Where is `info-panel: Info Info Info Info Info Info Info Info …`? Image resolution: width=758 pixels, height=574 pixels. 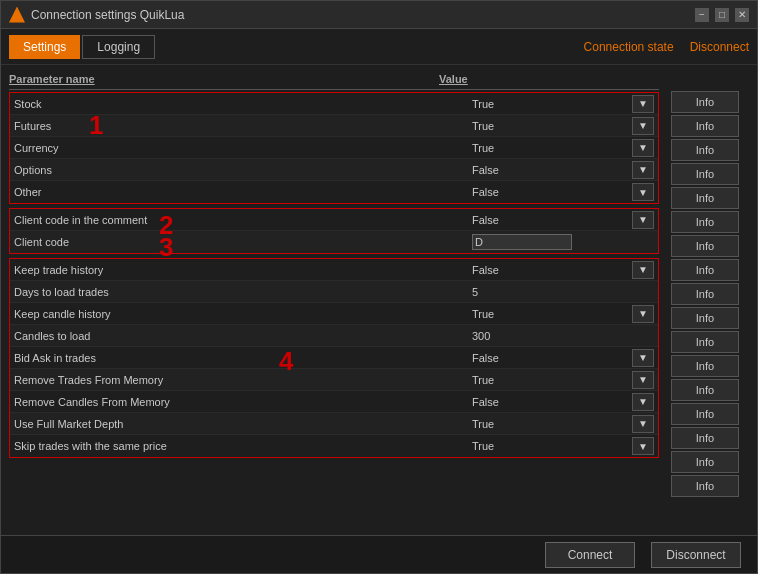 info-panel: Info Info Info Info Info Info Info Info … is located at coordinates (712, 300).